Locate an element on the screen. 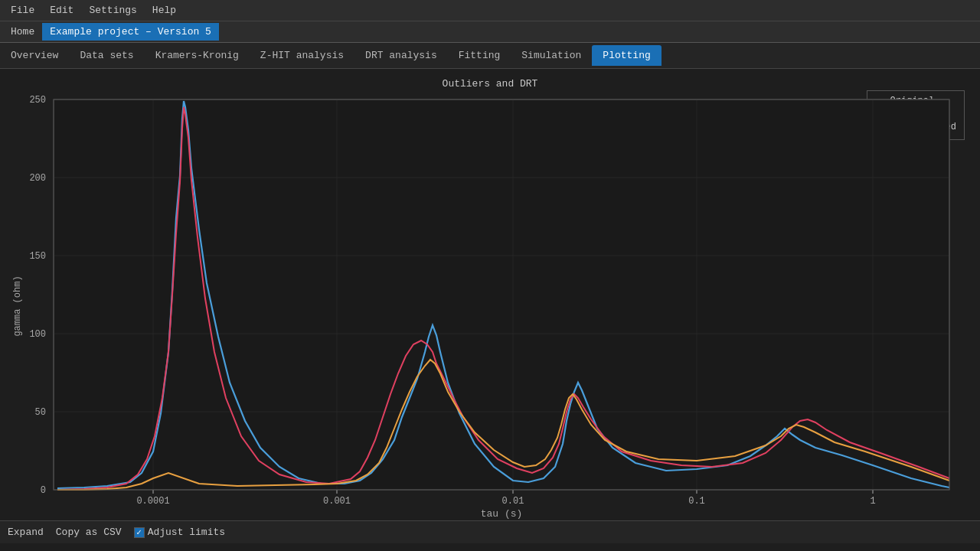 The image size is (980, 551). adjust-limits-text: Adjust limits is located at coordinates (187, 533).